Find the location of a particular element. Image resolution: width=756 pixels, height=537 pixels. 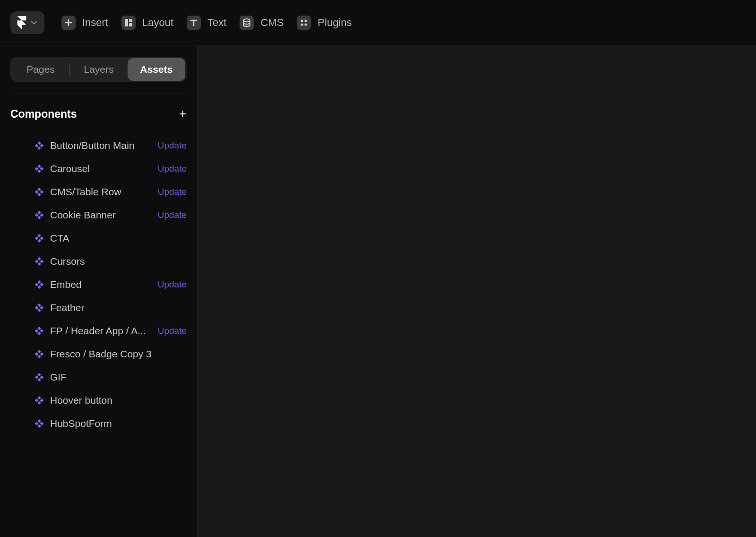

component-list: Button/Button Main Update Carousel Updat… is located at coordinates (98, 285).